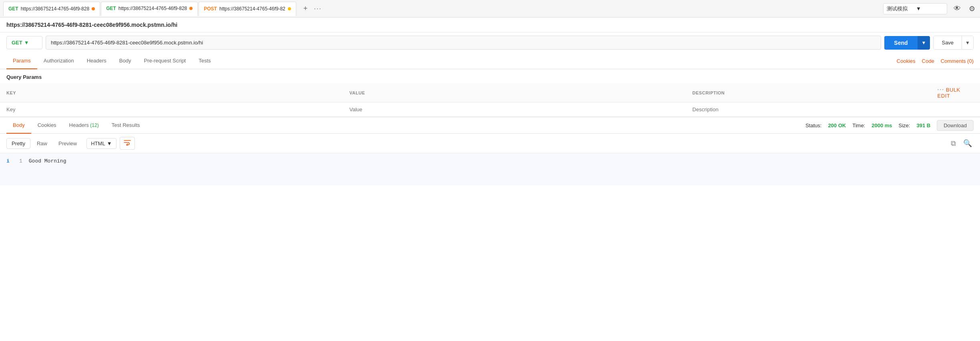 The height and width of the screenshot is (341, 980). What do you see at coordinates (490, 9) in the screenshot?
I see `tab-bar: GET https://38675214-4765-46f9-828 GET h…` at bounding box center [490, 9].